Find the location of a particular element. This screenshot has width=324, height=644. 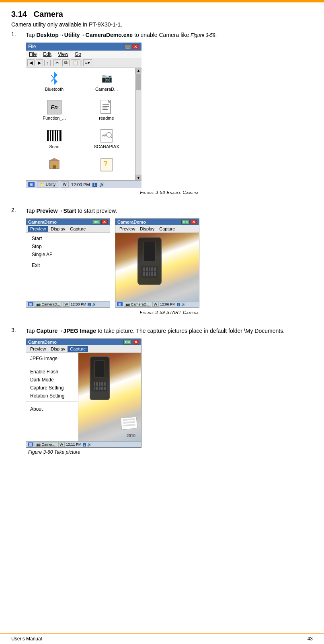

scroll-down-btn: ▼ is located at coordinates (138, 177).